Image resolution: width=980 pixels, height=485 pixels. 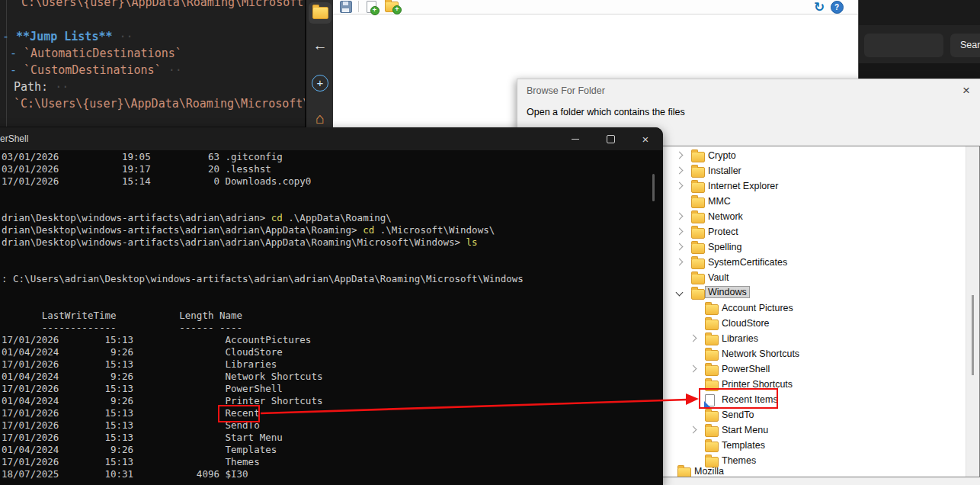 I want to click on search-window: Search, so click(x=919, y=40).